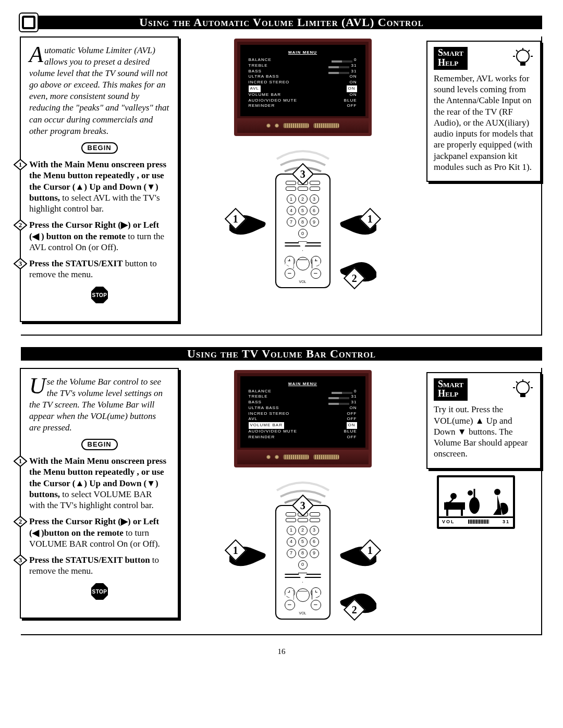  Describe the element at coordinates (303, 419) in the screenshot. I see `menu-row: AVLOFF` at that location.